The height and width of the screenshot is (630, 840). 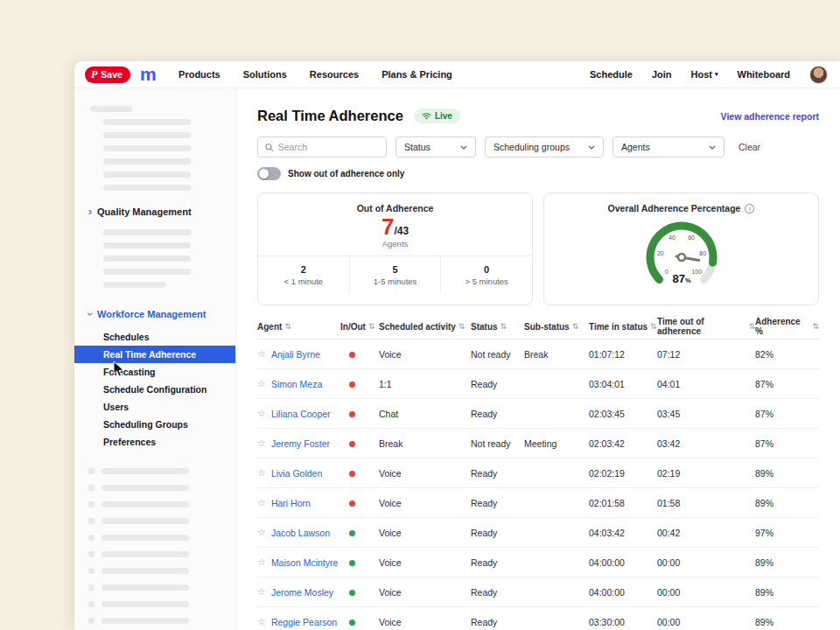 I want to click on nav-link-host: Host ▾, so click(x=705, y=74).